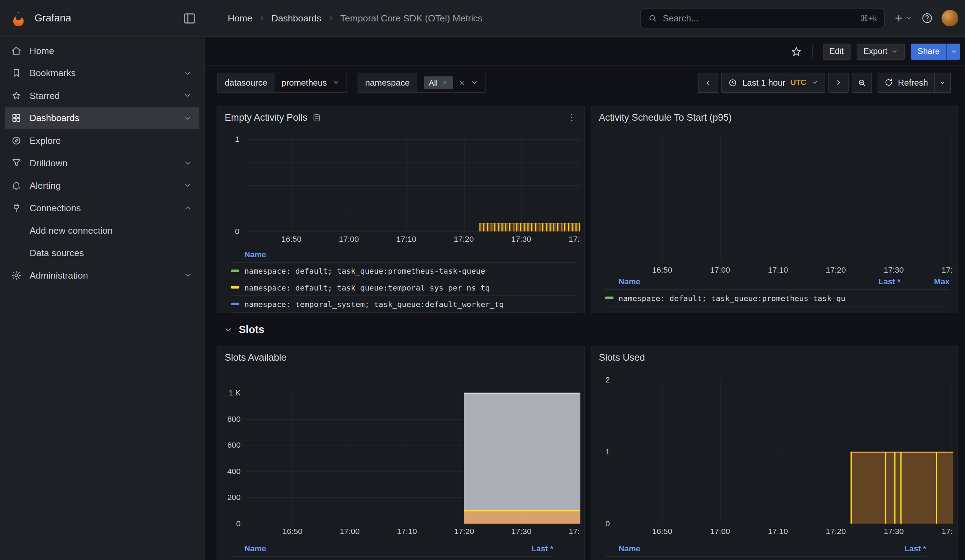 The width and height of the screenshot is (965, 560). What do you see at coordinates (881, 52) in the screenshot?
I see `export-button: Export` at bounding box center [881, 52].